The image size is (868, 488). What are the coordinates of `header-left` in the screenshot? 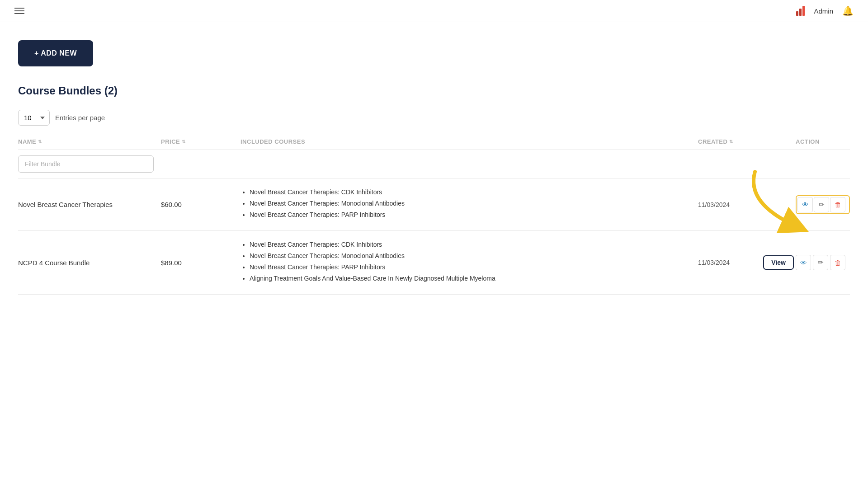 It's located at (19, 11).